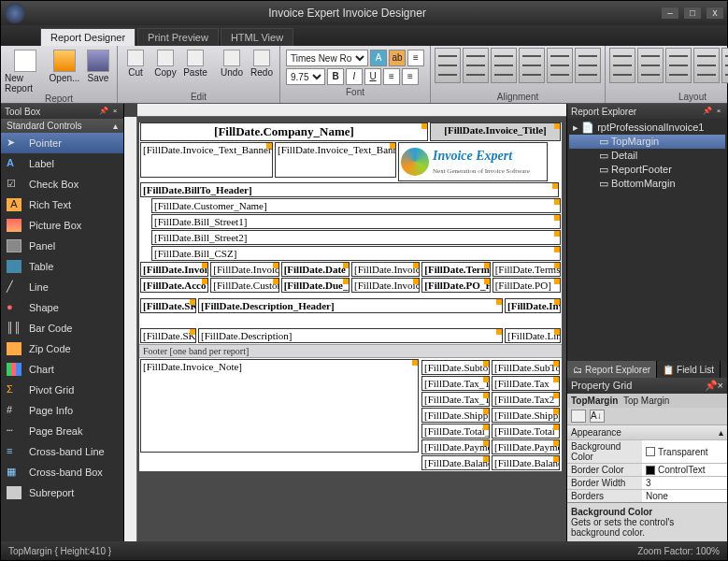  What do you see at coordinates (684, 482) in the screenshot?
I see `prop-borderwidth-v: 3` at bounding box center [684, 482].